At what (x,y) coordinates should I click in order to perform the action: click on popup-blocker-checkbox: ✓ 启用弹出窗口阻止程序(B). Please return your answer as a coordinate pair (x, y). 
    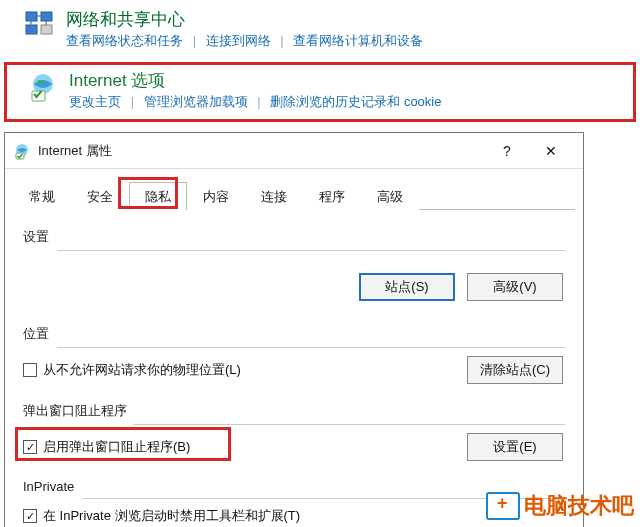
    Looking at the image, I should click on (106, 447).